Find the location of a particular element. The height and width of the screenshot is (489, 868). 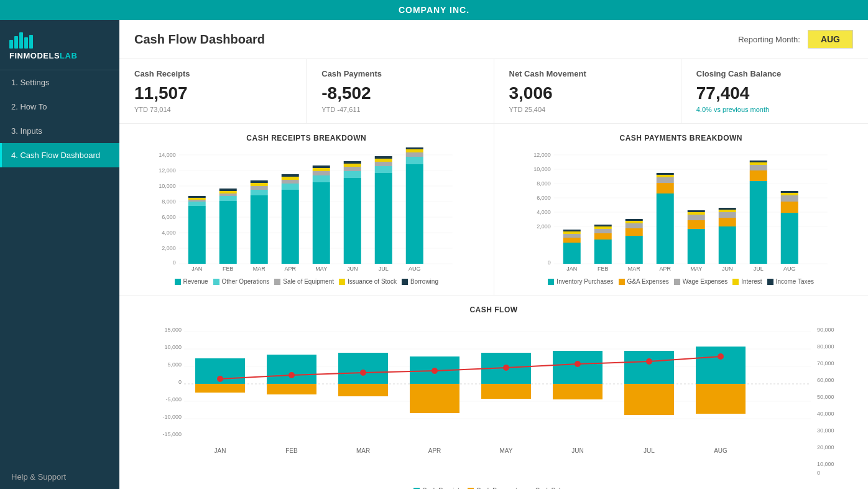

sidebar-item-support: Help & Support is located at coordinates (60, 477).